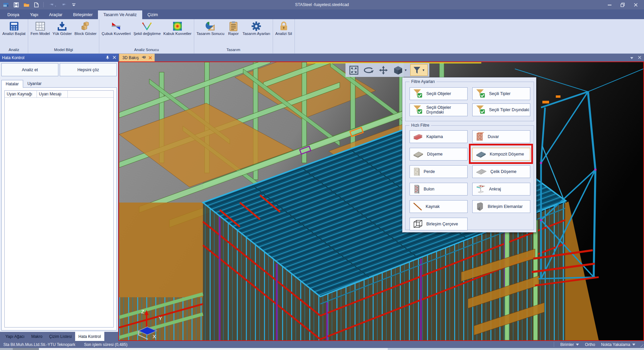 This screenshot has width=644, height=350. I want to click on slab-icon, so click(418, 154).